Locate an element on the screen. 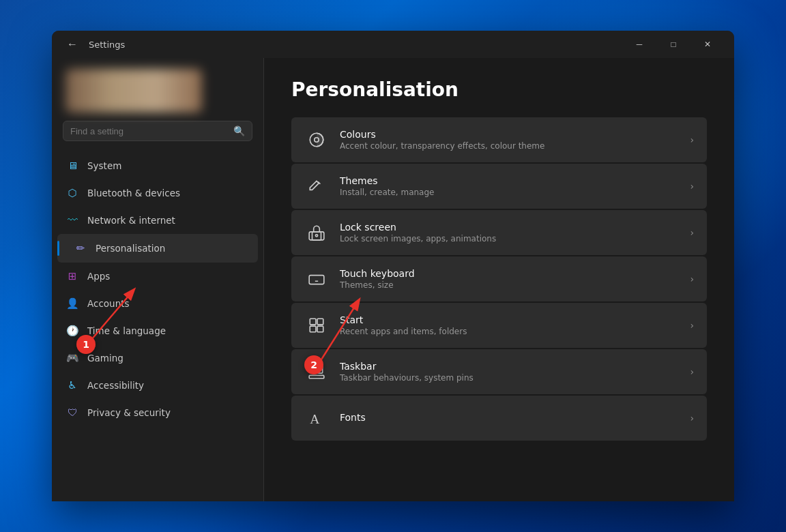  active-indicator is located at coordinates (59, 248).